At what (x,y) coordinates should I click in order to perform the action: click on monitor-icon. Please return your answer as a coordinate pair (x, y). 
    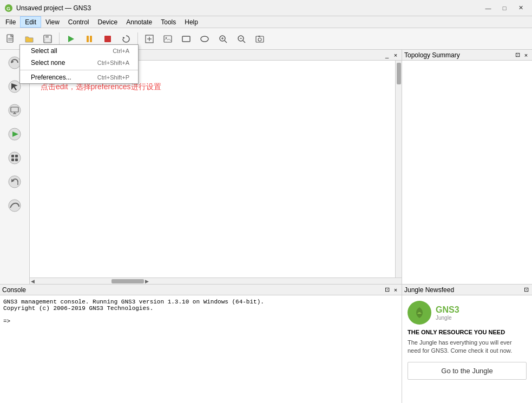
    Looking at the image, I should click on (15, 110).